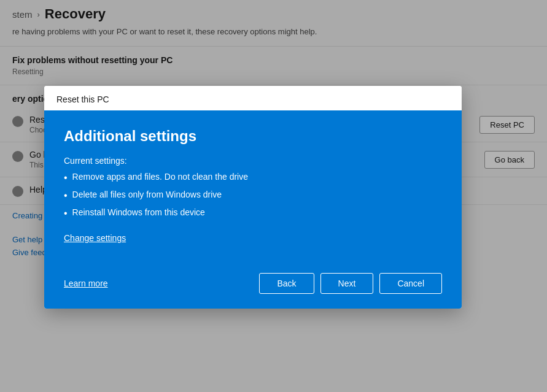 The width and height of the screenshot is (547, 392). Describe the element at coordinates (253, 136) in the screenshot. I see `dialog-title: Additional settings` at that location.